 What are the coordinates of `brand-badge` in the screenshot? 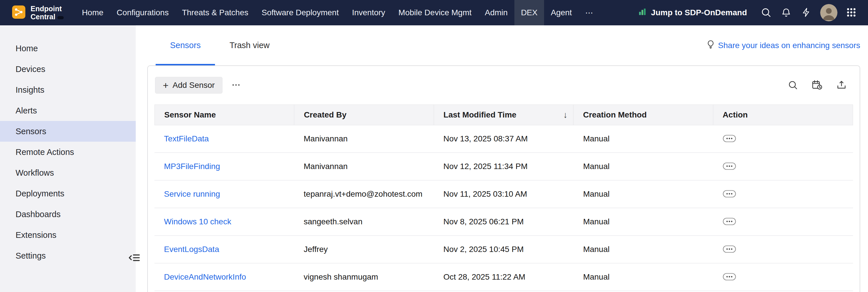 It's located at (61, 18).